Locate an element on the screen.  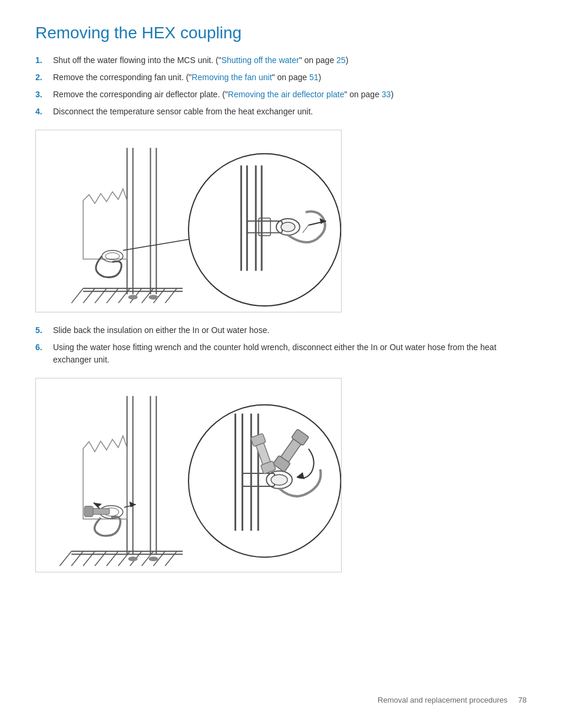
step-1-number: 1. is located at coordinates (44, 60).